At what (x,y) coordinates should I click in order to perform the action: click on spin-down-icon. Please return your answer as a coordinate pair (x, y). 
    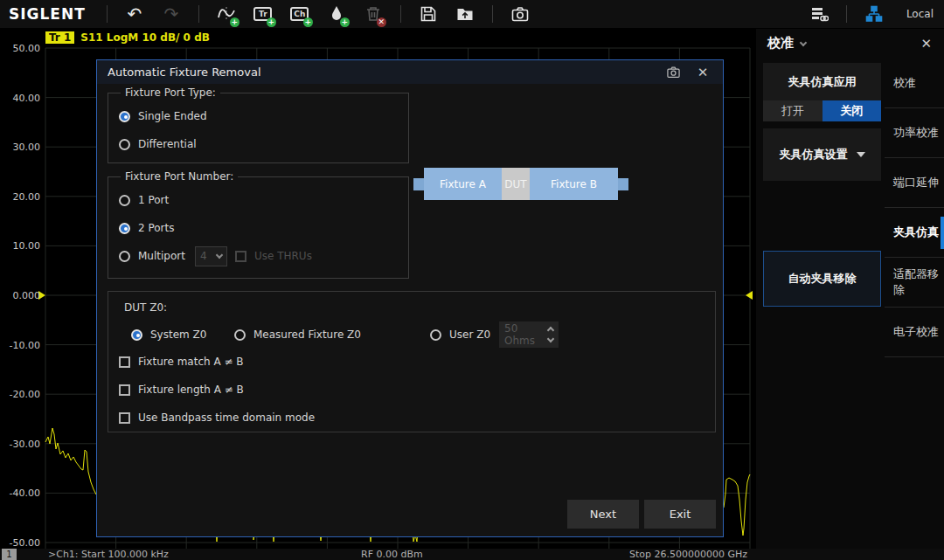
    Looking at the image, I should click on (551, 339).